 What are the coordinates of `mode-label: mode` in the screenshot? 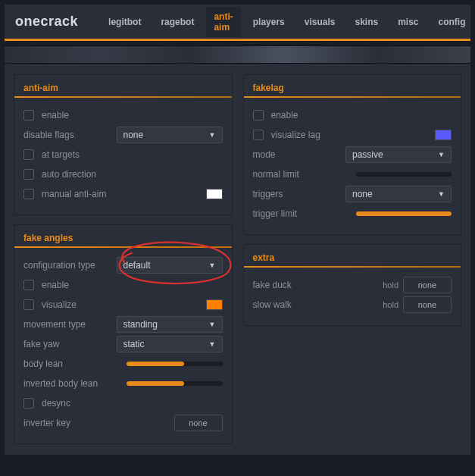 It's located at (295, 155).